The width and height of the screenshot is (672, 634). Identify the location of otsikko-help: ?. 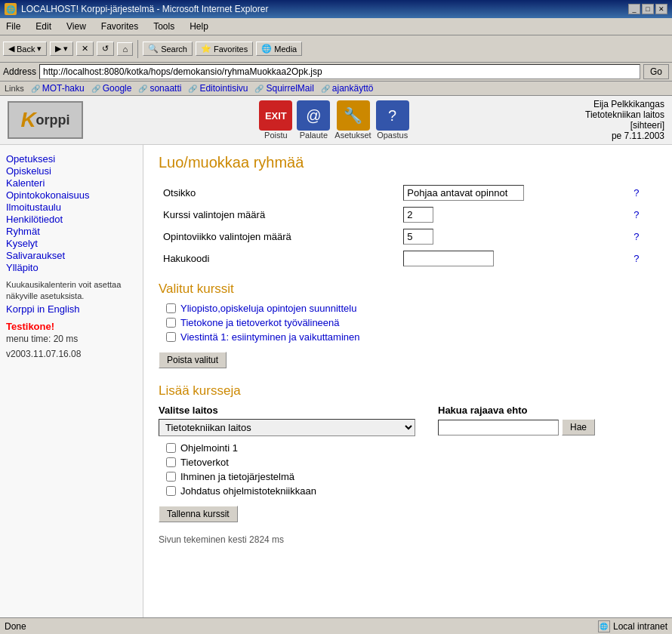
(636, 193).